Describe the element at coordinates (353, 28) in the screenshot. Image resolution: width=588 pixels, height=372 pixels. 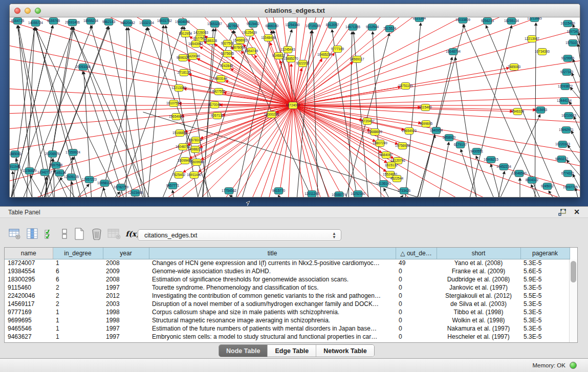
I see `graph-node: 14671355` at that location.